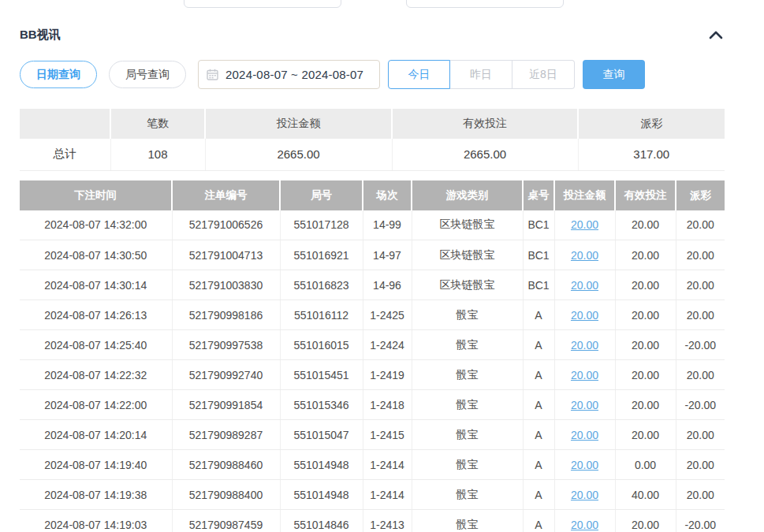 The width and height of the screenshot is (764, 532). I want to click on table-row: 2024-08-07 14:30:14521791003830551016823…, so click(372, 285).